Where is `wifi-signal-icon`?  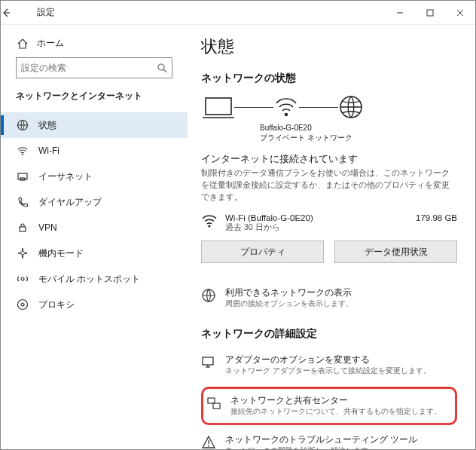
wifi-signal-icon is located at coordinates (209, 221).